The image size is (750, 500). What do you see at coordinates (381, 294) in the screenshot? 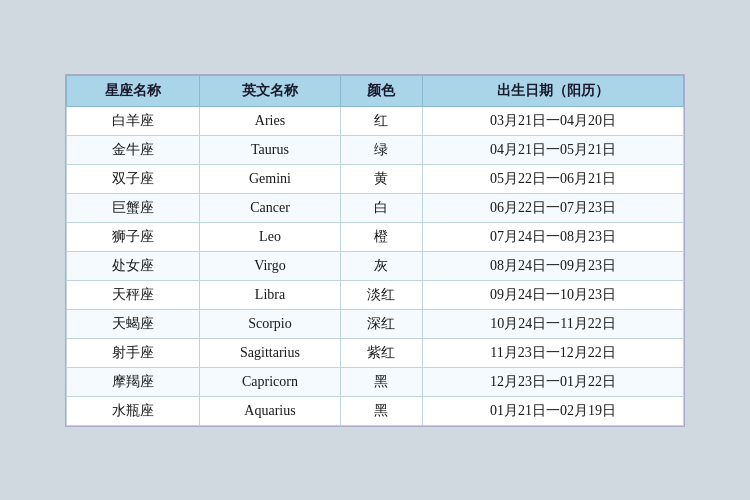
I see `table-cell: 淡红` at bounding box center [381, 294].